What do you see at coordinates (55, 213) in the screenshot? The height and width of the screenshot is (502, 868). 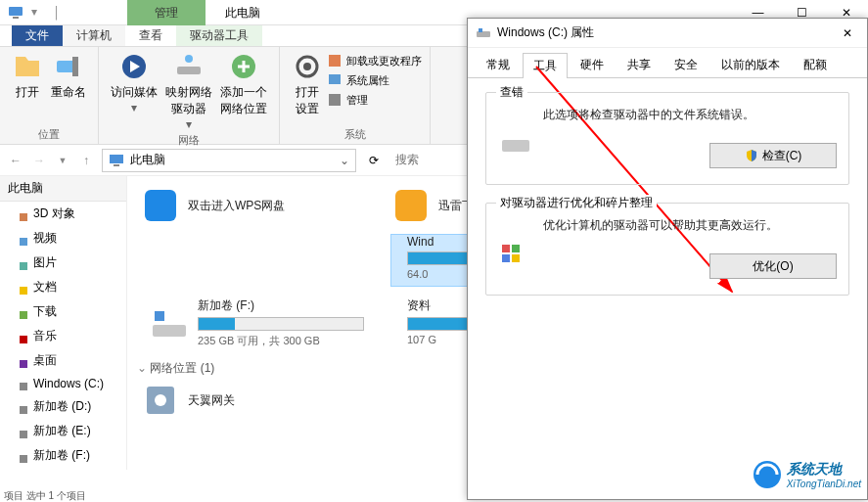 I see `sidebar-item-label: 3D 对象` at bounding box center [55, 213].